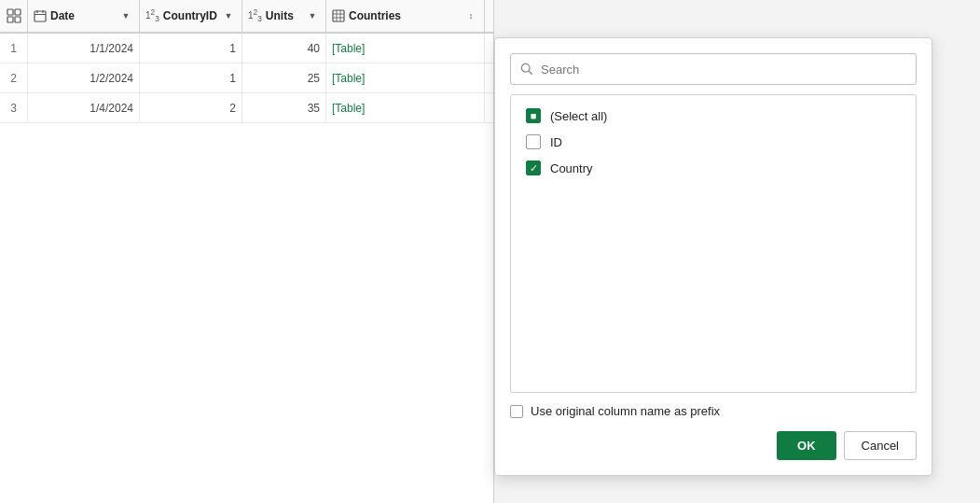  I want to click on cell-units-2: 25, so click(284, 78).